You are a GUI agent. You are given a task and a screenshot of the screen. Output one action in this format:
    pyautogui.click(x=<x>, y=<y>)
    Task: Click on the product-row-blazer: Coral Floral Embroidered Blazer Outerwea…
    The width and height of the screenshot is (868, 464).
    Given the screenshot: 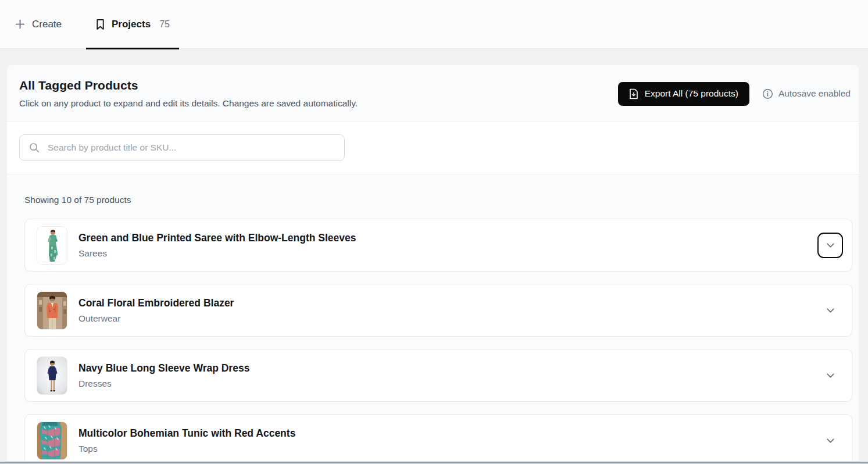 What is the action you would take?
    pyautogui.click(x=438, y=310)
    